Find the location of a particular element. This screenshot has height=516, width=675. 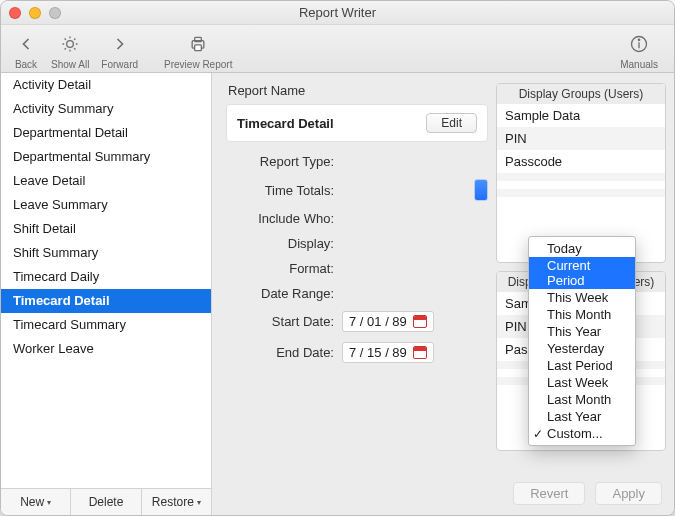

forward-label: Forward is located at coordinates (120, 64).